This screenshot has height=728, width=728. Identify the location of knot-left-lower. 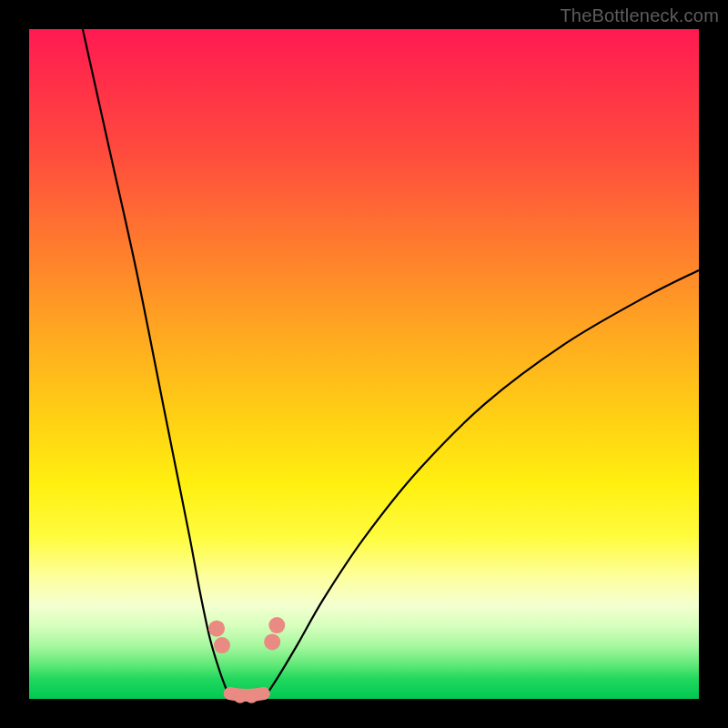
(222, 645).